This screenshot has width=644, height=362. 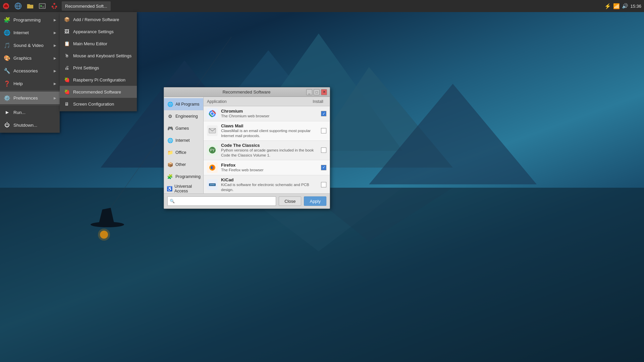 What do you see at coordinates (30, 125) in the screenshot?
I see `menu-item-shutdown: ⏻ Shutdown...` at bounding box center [30, 125].